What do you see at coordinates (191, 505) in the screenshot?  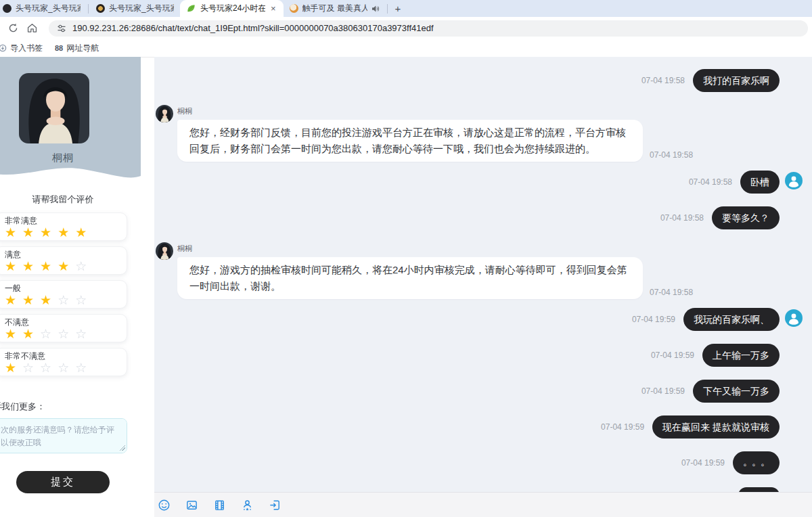 I see `image-icon` at bounding box center [191, 505].